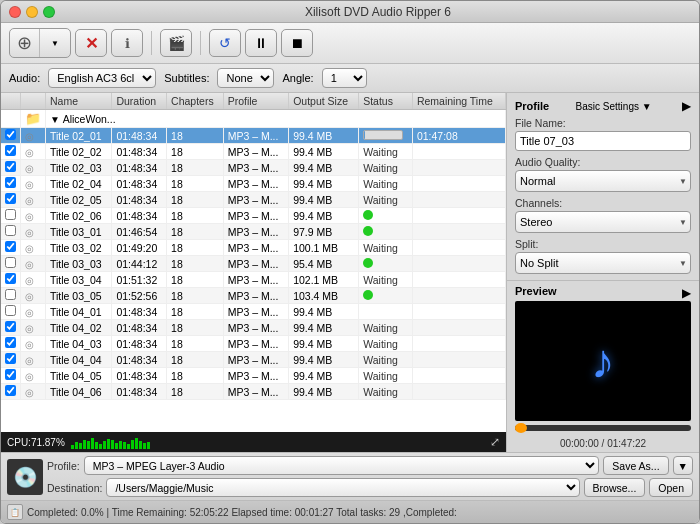  What do you see at coordinates (686, 293) in the screenshot?
I see `preview-expand-icon: ▶` at bounding box center [686, 293].